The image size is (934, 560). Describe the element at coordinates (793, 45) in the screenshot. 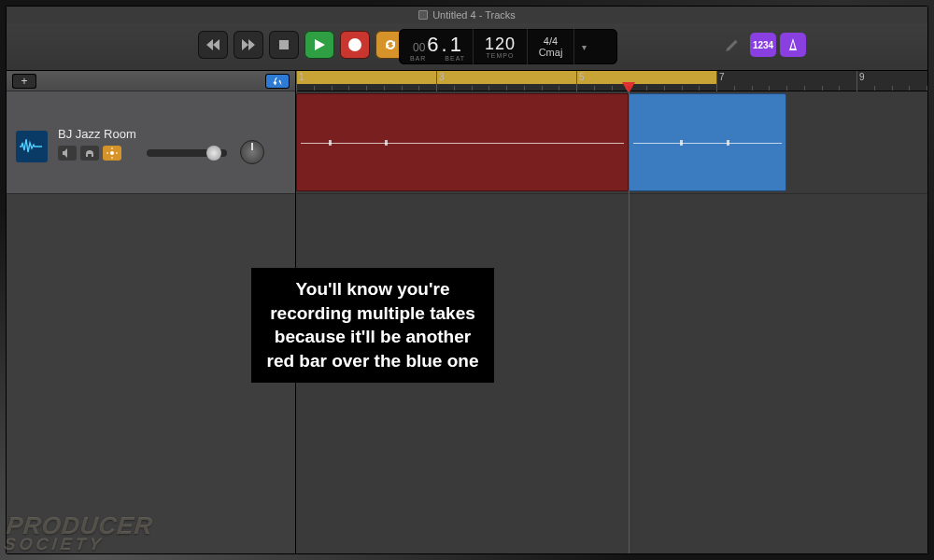

I see `metronome-button` at that location.